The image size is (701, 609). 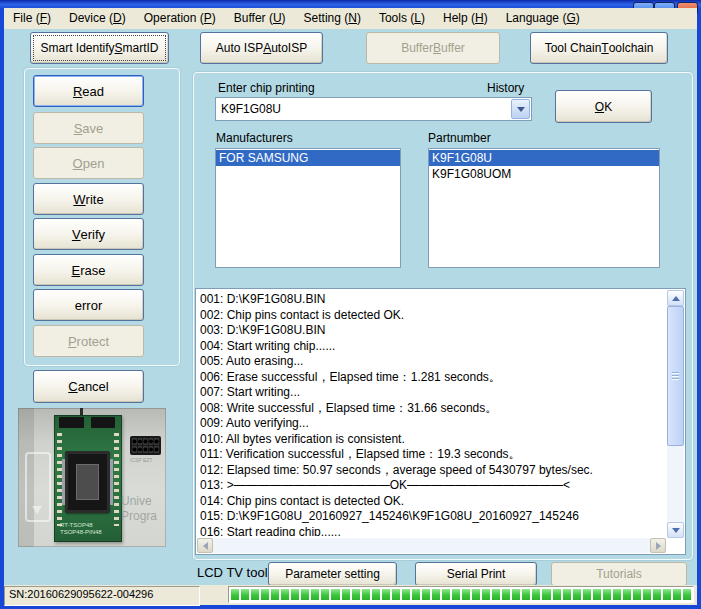 I want to click on partnumber-item-k9f1g08uom: K9F1G08UOM, so click(x=544, y=174).